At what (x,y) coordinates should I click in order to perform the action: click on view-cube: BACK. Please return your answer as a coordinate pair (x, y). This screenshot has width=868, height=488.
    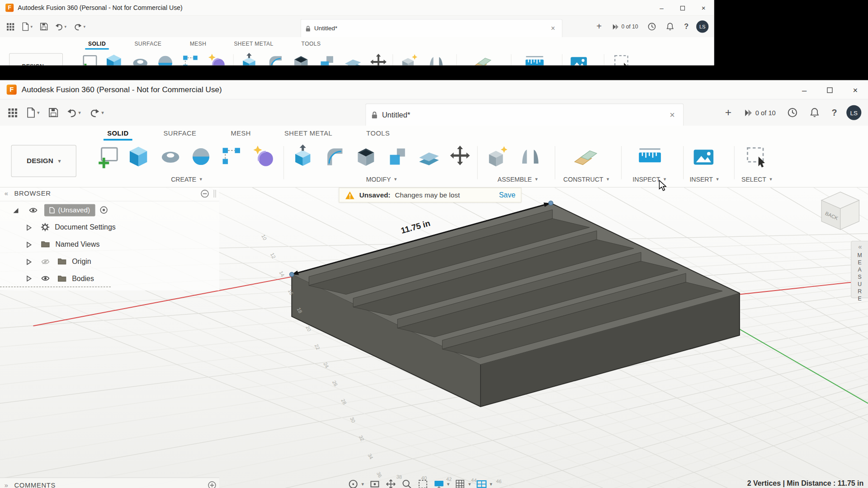
    Looking at the image, I should click on (840, 212).